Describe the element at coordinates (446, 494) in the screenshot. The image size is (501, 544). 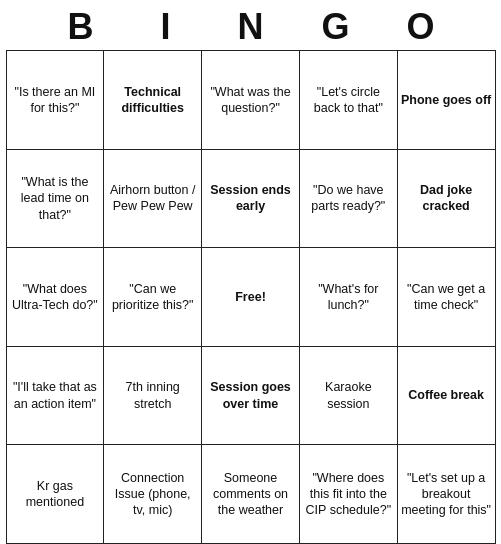
I see `cell-r4-c4: "Let's set up a breakout meeting for thi…` at that location.